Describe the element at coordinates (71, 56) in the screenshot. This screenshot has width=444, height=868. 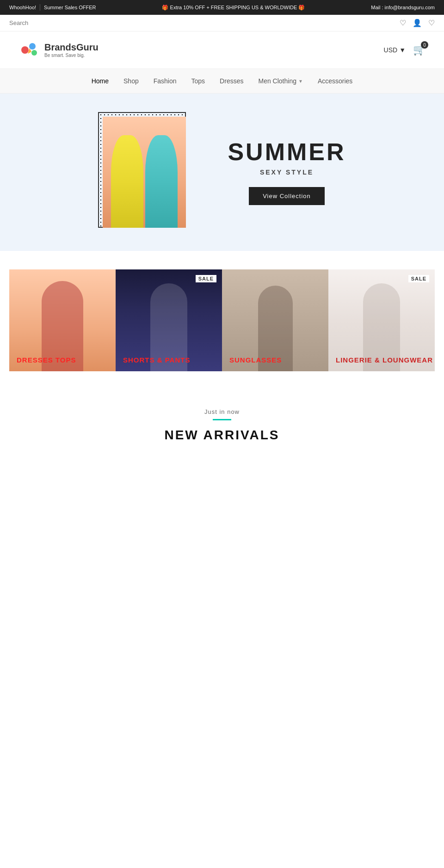
I see `tagline: Be smart. Save big.` at that location.